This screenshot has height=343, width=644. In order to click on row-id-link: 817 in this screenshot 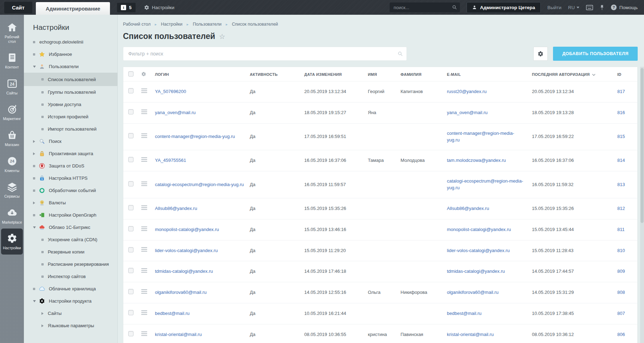, I will do `click(621, 91)`.